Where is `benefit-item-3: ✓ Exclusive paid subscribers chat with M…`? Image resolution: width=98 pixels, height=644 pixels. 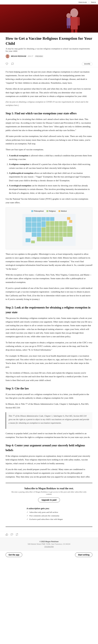 benefit-item-3: ✓ Exclusive paid subscribers chat with M… is located at coordinates (49, 519).